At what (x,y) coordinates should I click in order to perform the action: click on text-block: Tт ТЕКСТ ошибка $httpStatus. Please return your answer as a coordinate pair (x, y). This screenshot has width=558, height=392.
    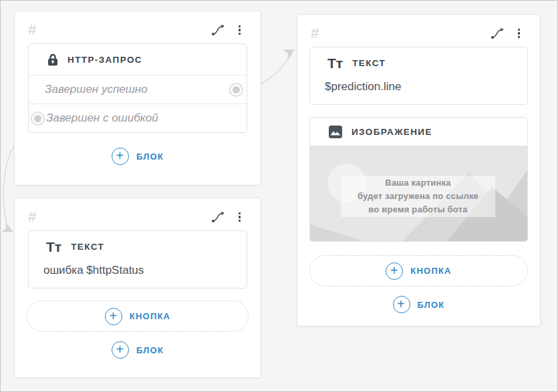
    Looking at the image, I should click on (138, 259).